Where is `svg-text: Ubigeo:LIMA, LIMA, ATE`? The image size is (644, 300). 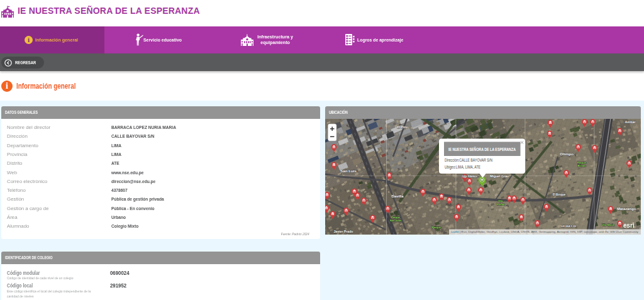 svg-text: Ubigeo:LIMA, LIMA, ATE is located at coordinates (463, 167).